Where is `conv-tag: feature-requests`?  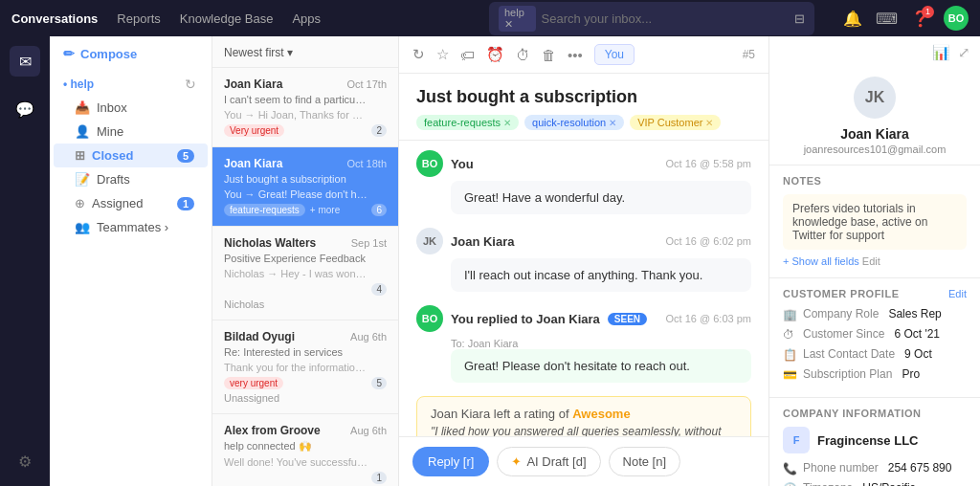 conv-tag: feature-requests is located at coordinates (264, 210).